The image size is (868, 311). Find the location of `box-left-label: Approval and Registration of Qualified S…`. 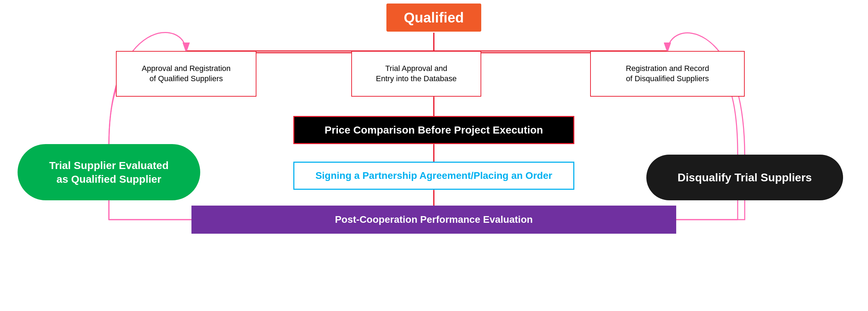

box-left-label: Approval and Registration of Qualified S… is located at coordinates (186, 74).